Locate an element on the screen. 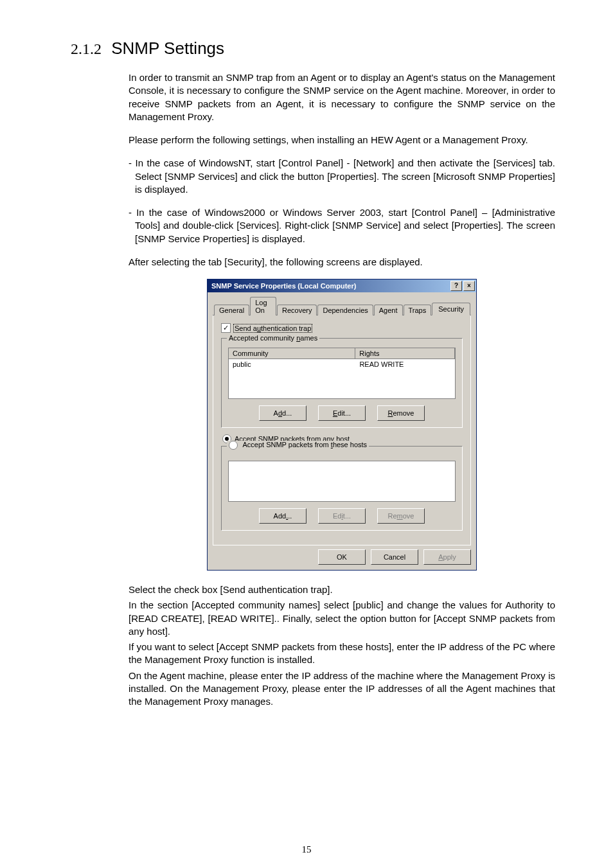 The height and width of the screenshot is (868, 613). community-list-header: Community Rights is located at coordinates (342, 353).